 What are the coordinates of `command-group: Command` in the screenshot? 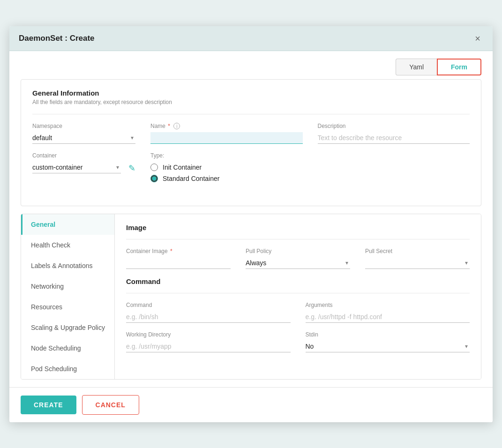 It's located at (208, 312).